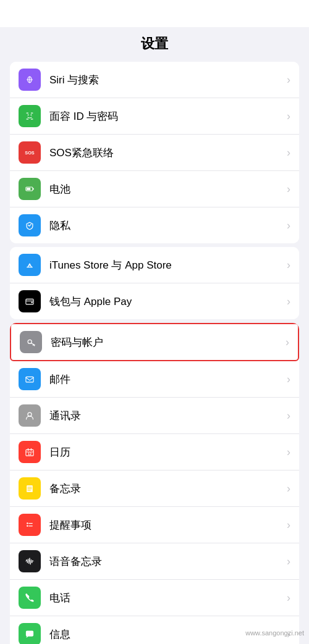 The width and height of the screenshot is (309, 644). Describe the element at coordinates (154, 266) in the screenshot. I see `settings-row-itunes: iTunes Store 与 App Store›` at that location.